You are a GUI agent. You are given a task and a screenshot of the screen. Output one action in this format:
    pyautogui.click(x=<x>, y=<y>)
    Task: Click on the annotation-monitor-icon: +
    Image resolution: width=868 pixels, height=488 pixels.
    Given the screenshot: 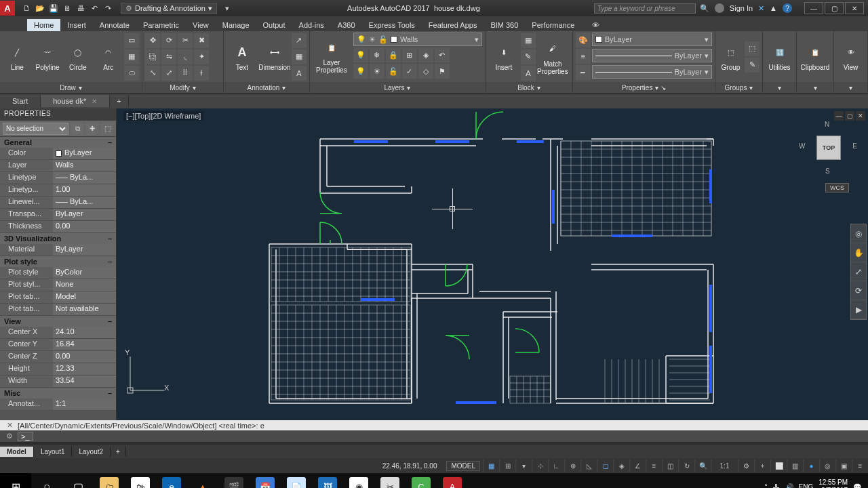 What is the action you would take?
    pyautogui.click(x=762, y=466)
    